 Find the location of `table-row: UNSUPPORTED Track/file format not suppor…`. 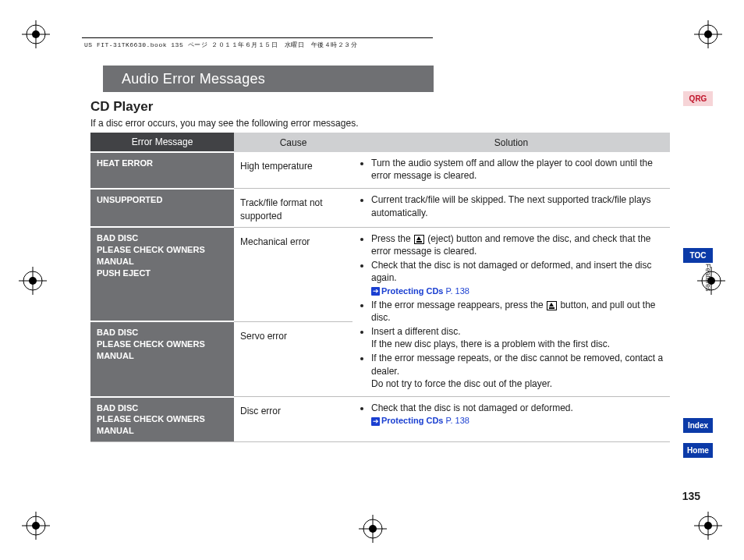

table-row: UNSUPPORTED Track/file format not suppor… is located at coordinates (381, 207).